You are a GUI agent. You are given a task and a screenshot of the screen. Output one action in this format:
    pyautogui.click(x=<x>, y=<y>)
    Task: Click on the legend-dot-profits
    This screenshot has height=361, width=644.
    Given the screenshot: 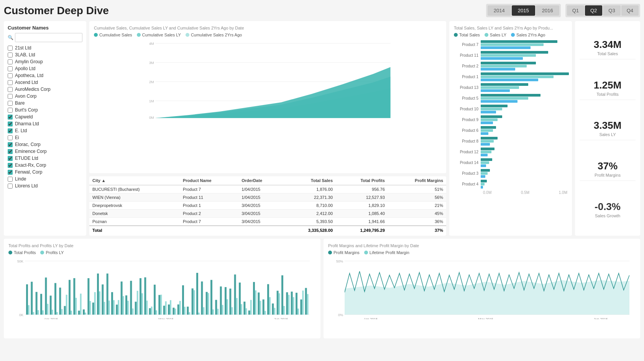 What is the action you would take?
    pyautogui.click(x=10, y=253)
    